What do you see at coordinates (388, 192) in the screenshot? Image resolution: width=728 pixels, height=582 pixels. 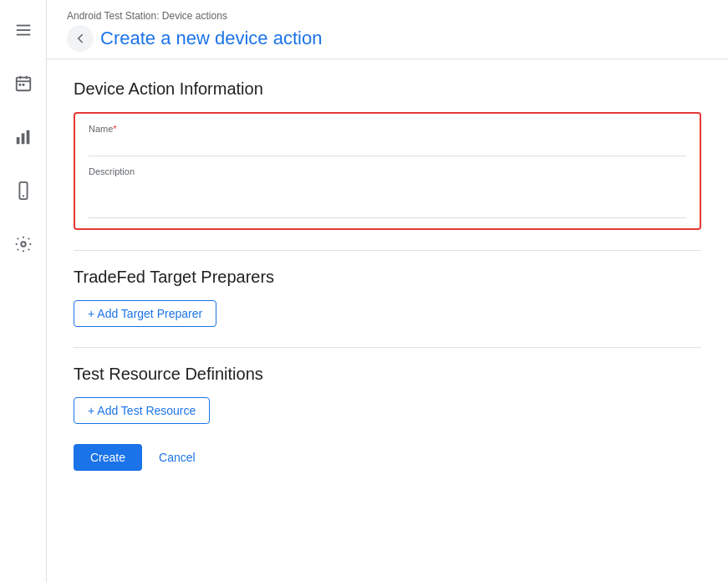 I see `description-field-wrapper: Description` at bounding box center [388, 192].